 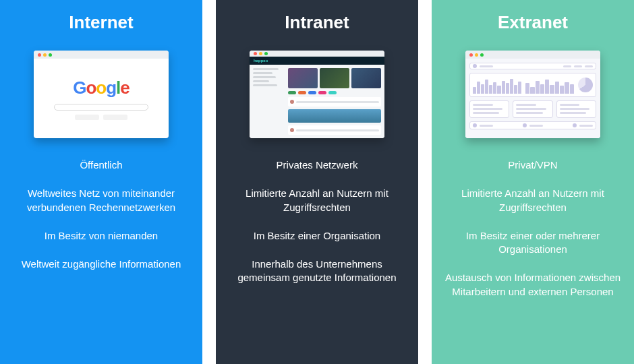 What do you see at coordinates (101, 117) in the screenshot?
I see `google-buttons` at bounding box center [101, 117].